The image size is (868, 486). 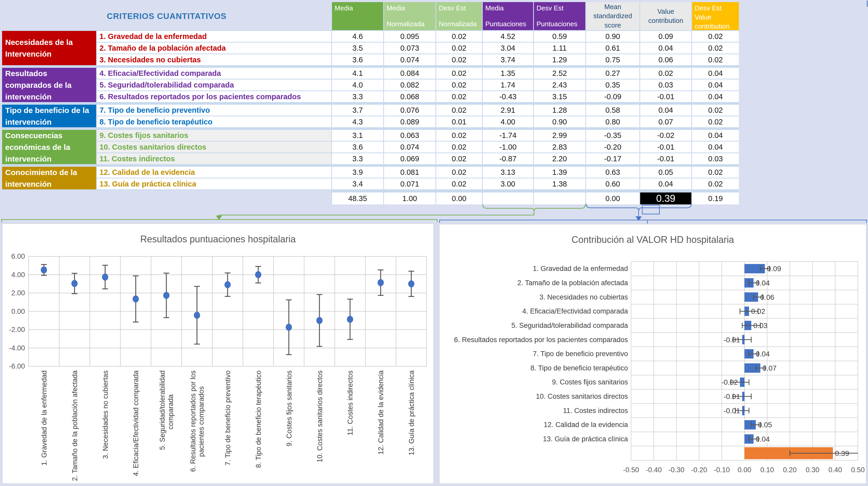 What do you see at coordinates (358, 122) in the screenshot?
I see `value-cell: 4.3` at bounding box center [358, 122].